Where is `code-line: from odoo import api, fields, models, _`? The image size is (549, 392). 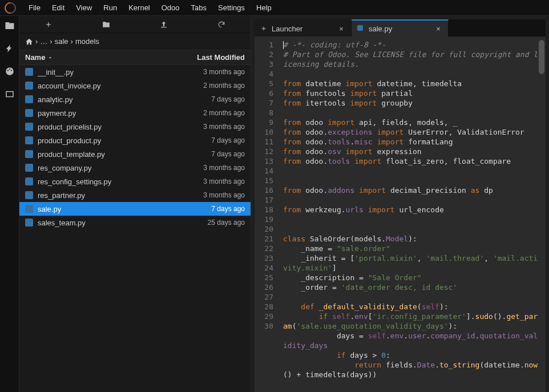 code-line: from odoo import api, fields, models, _ is located at coordinates (412, 122).